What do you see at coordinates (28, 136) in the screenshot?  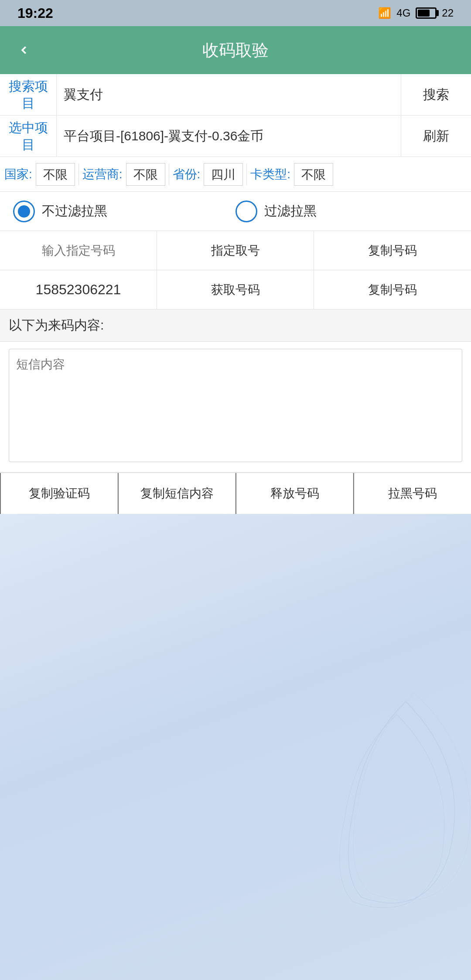 I see `selected-label: 选中项目` at bounding box center [28, 136].